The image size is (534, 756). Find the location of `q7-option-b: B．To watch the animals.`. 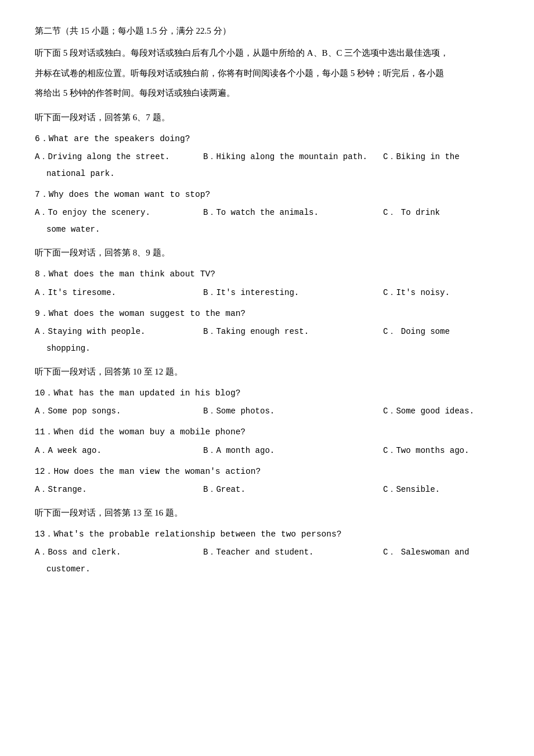

q7-option-b: B．To watch the animals. is located at coordinates (293, 213).